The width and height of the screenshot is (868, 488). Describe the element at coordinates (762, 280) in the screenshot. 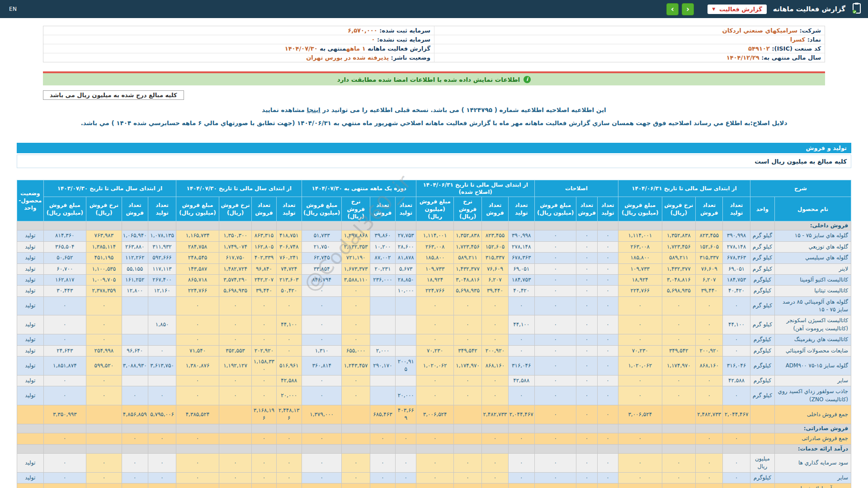

I see `cell: کیلوگرم` at that location.